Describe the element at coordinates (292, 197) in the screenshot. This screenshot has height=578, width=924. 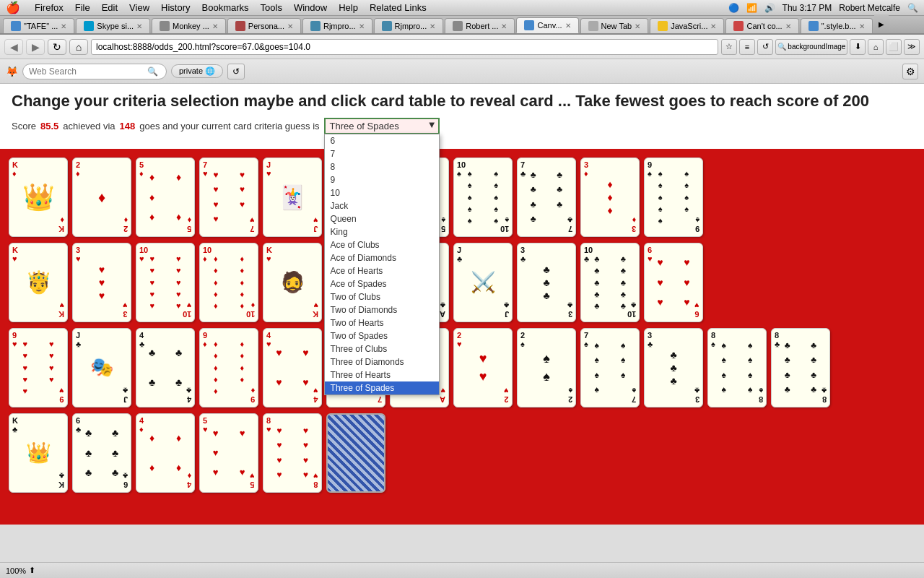
I see `card-jh: J♥ 🃏 J♥` at that location.